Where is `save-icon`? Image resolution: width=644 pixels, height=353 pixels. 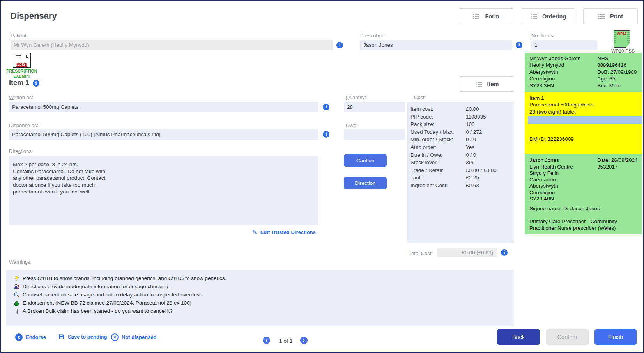
save-icon is located at coordinates (62, 337).